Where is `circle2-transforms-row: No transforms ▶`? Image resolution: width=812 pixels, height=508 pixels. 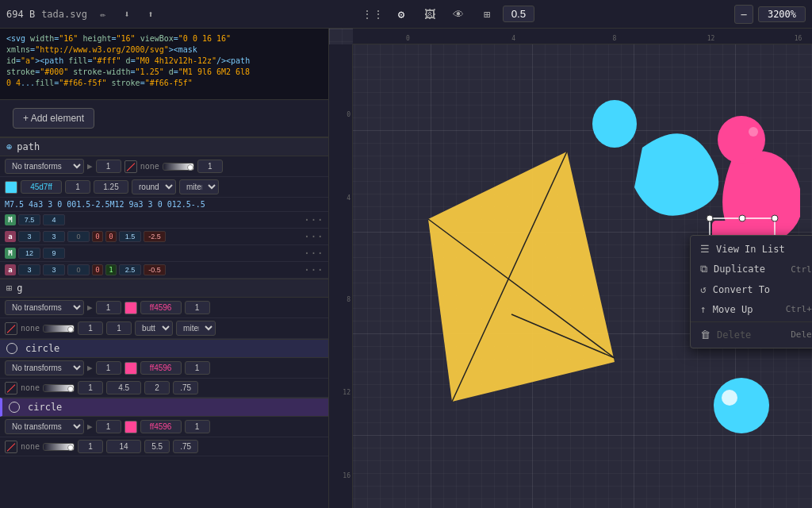
circle2-transforms-row: No transforms ▶ is located at coordinates (164, 427).